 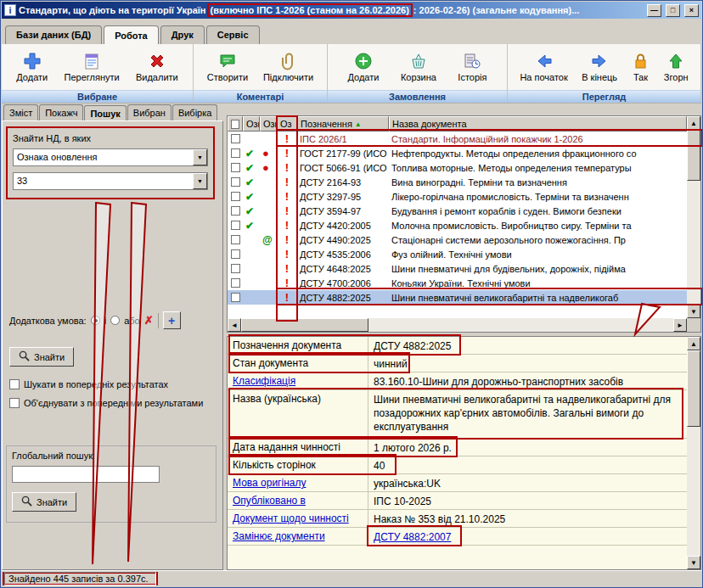 I want to click on tab-service: Сервіс, so click(x=233, y=35).